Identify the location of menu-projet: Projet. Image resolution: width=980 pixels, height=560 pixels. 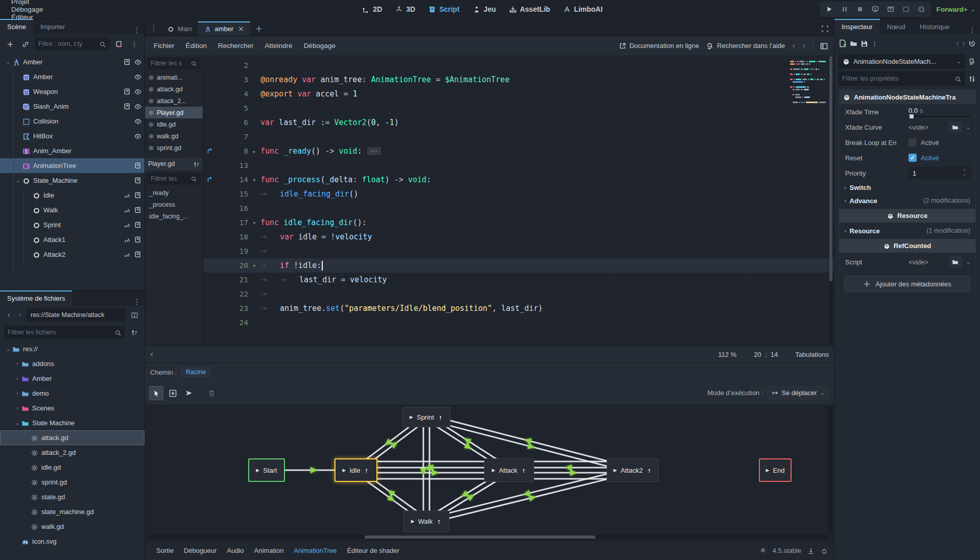
(27, 3).